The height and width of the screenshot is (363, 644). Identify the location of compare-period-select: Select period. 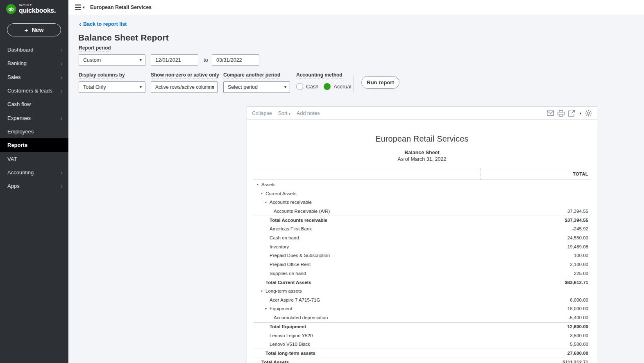
(256, 87).